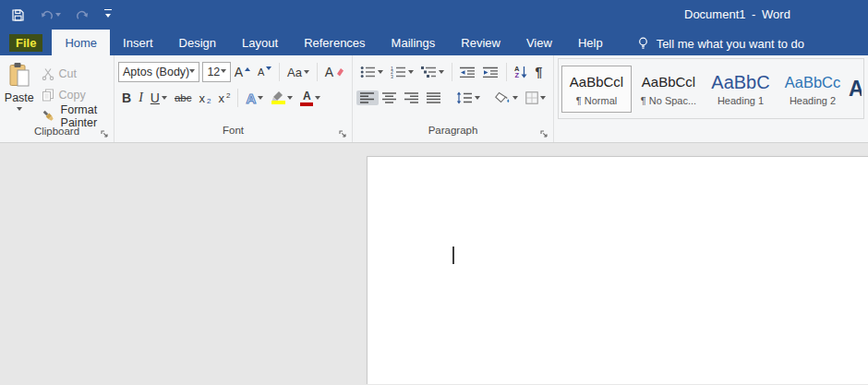 This screenshot has width=868, height=385. What do you see at coordinates (183, 98) in the screenshot?
I see `strikethrough-button: abc` at bounding box center [183, 98].